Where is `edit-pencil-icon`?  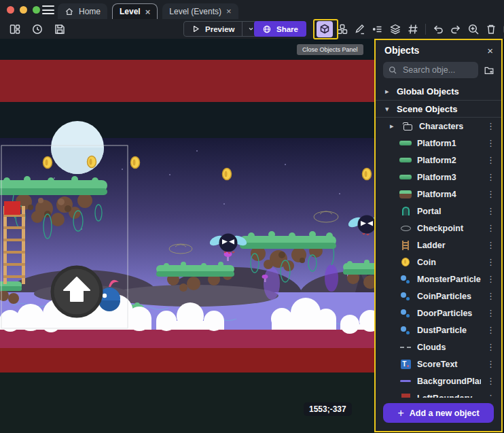 edit-pencil-icon is located at coordinates (360, 29).